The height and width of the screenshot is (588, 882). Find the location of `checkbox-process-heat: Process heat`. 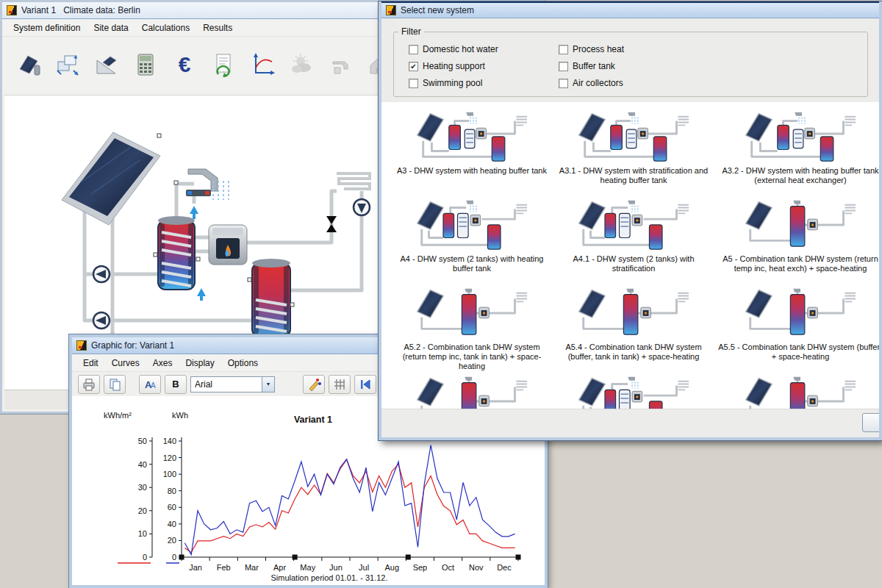

checkbox-process-heat: Process heat is located at coordinates (591, 49).